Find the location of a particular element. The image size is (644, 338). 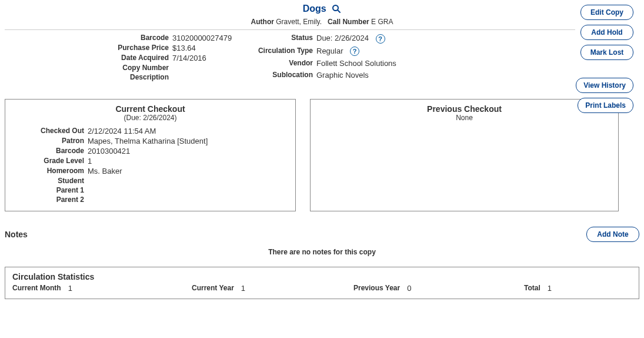

action-buttons: Edit Copy Add Hold Mark Lost View Histor… is located at coordinates (605, 59).